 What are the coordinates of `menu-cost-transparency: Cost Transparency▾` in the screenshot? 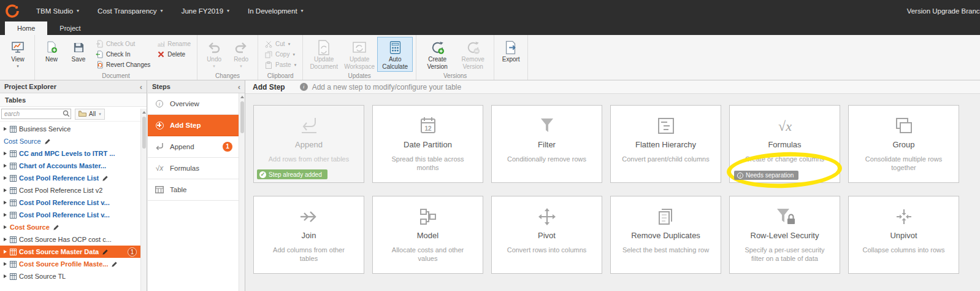 It's located at (130, 11).